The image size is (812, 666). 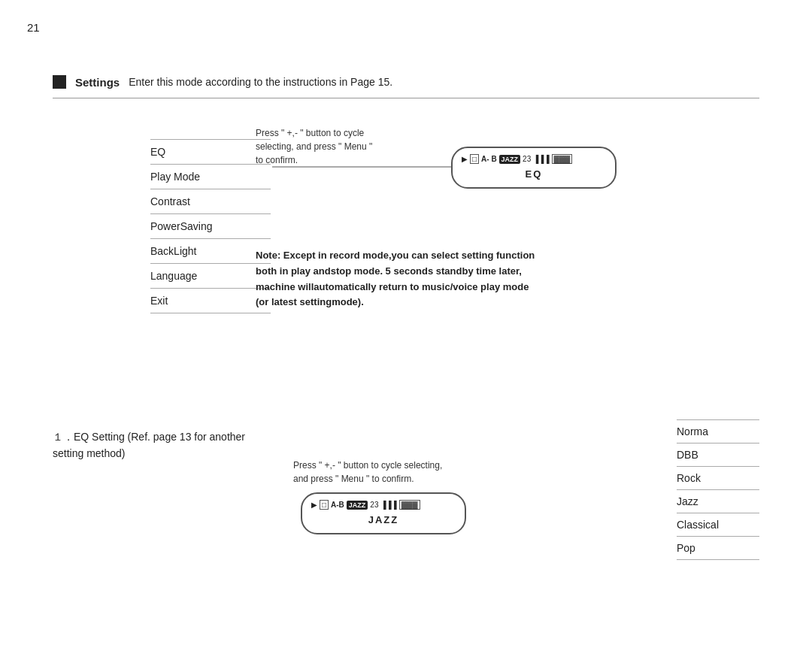 I want to click on header-divider, so click(x=406, y=98).